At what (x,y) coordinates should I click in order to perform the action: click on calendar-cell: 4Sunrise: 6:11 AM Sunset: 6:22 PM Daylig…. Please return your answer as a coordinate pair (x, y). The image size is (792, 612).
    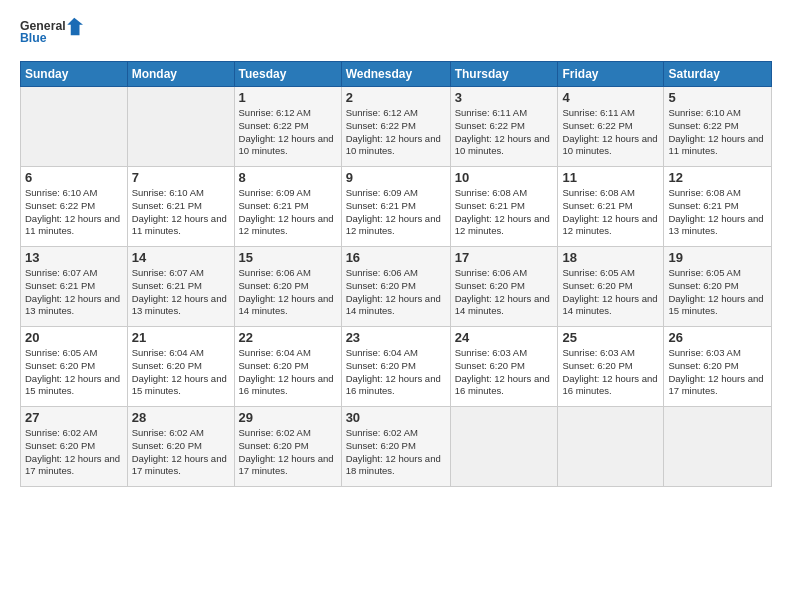
    Looking at the image, I should click on (611, 127).